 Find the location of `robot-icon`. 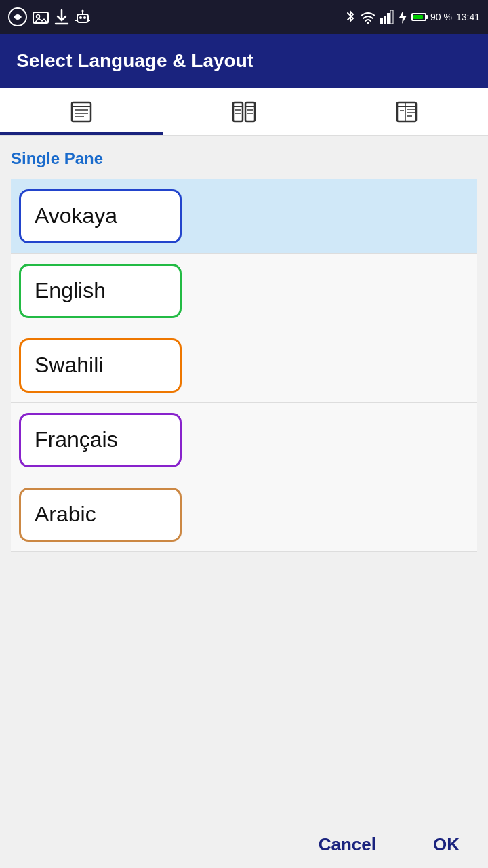

robot-icon is located at coordinates (83, 17).